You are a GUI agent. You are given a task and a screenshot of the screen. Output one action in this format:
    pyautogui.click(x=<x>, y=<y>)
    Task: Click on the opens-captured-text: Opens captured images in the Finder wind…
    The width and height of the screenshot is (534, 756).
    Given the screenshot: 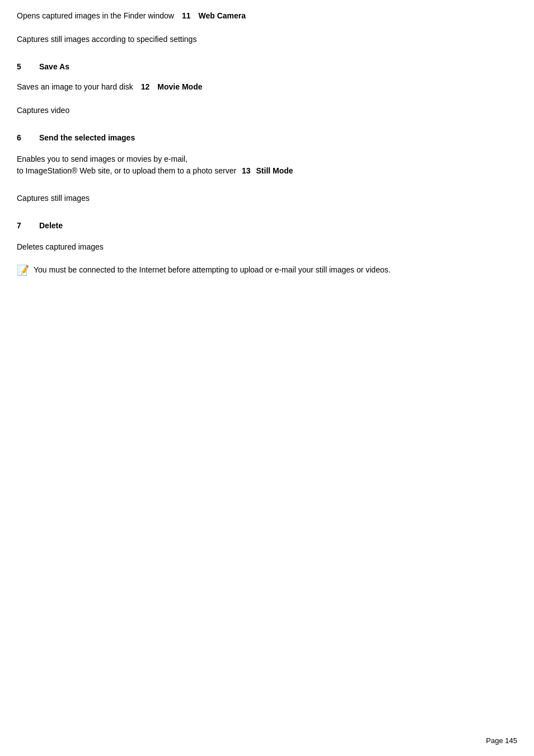 What is the action you would take?
    pyautogui.click(x=95, y=16)
    